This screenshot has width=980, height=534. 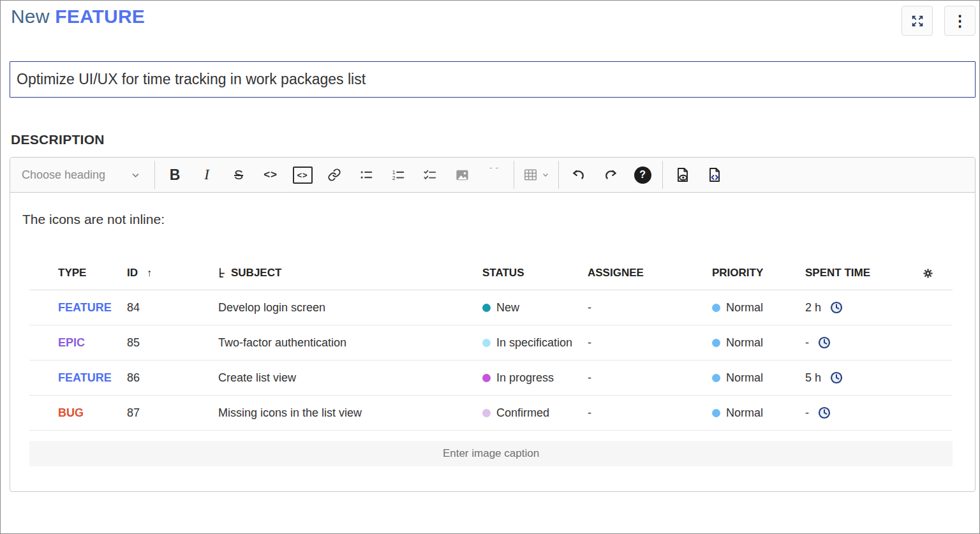 I want to click on editor-toolbar: Choose heading B I S <> <>, so click(x=493, y=175).